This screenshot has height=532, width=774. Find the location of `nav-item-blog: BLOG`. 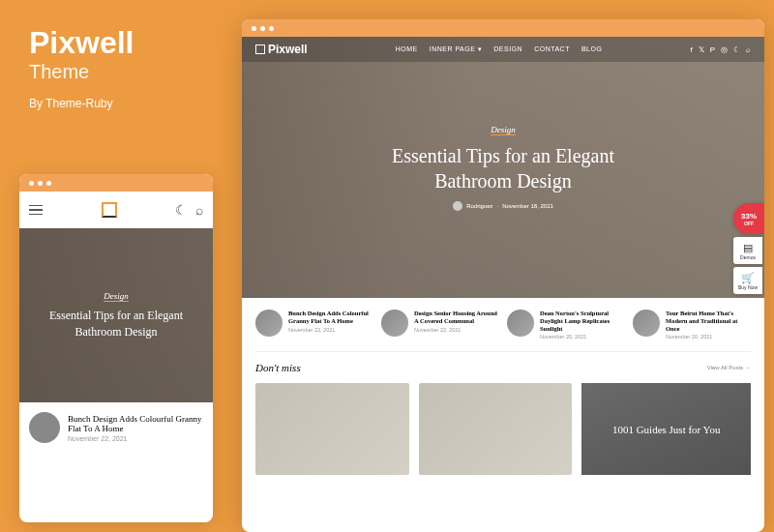

nav-item-blog: BLOG is located at coordinates (592, 49).